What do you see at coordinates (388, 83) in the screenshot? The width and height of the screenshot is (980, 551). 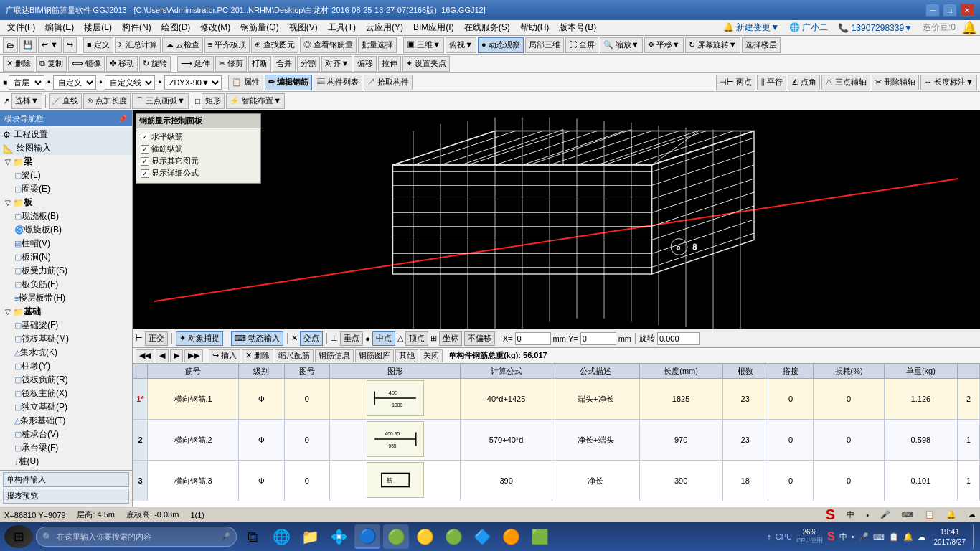 I see `pick-component-button: ↗ 拾取构件` at bounding box center [388, 83].